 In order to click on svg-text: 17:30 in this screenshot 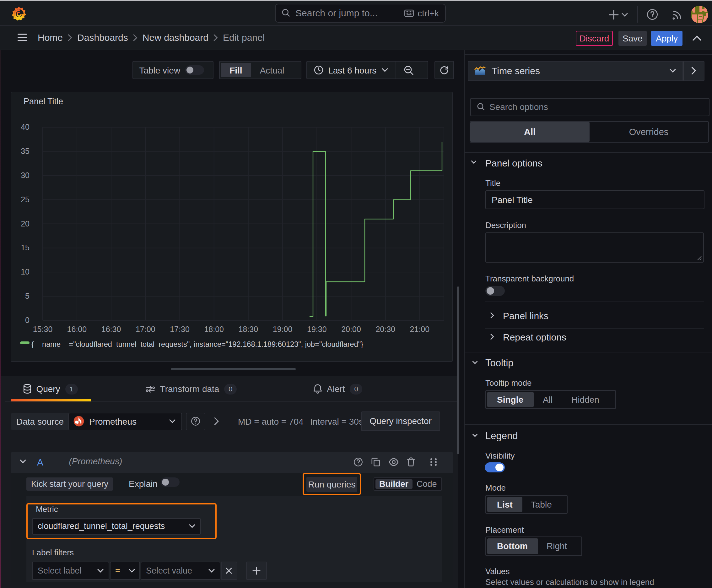, I will do `click(179, 329)`.